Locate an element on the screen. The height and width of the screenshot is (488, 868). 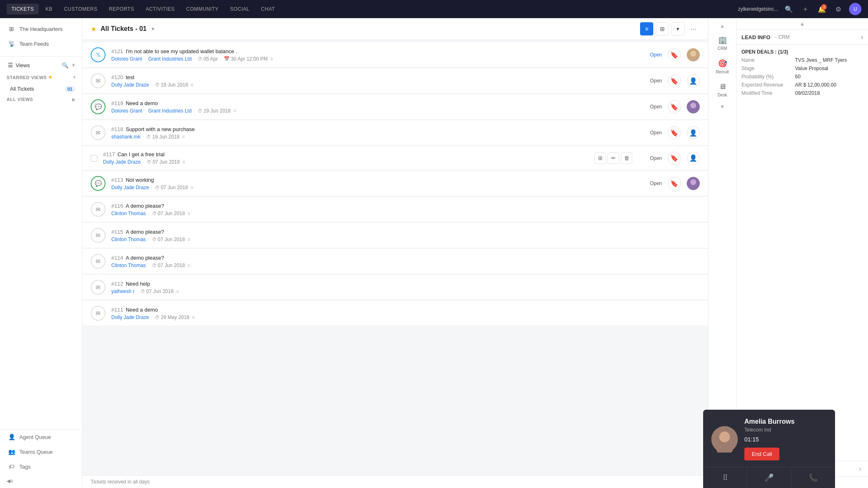
ticket-number: #121 is located at coordinates (117, 51).